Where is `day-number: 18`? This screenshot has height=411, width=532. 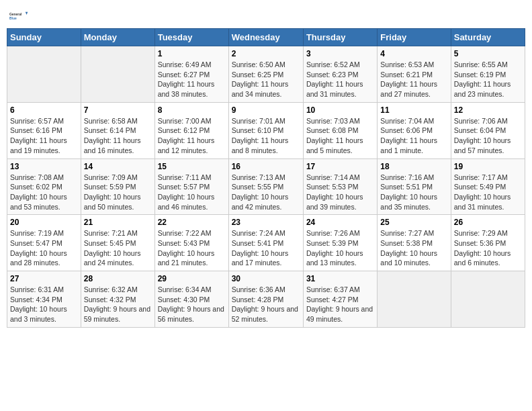
day-number: 18 is located at coordinates (414, 167).